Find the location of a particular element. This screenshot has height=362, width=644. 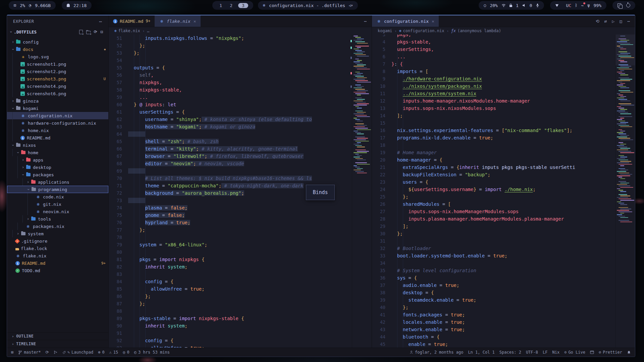

tree-item-apps: ›apps is located at coordinates (58, 160).